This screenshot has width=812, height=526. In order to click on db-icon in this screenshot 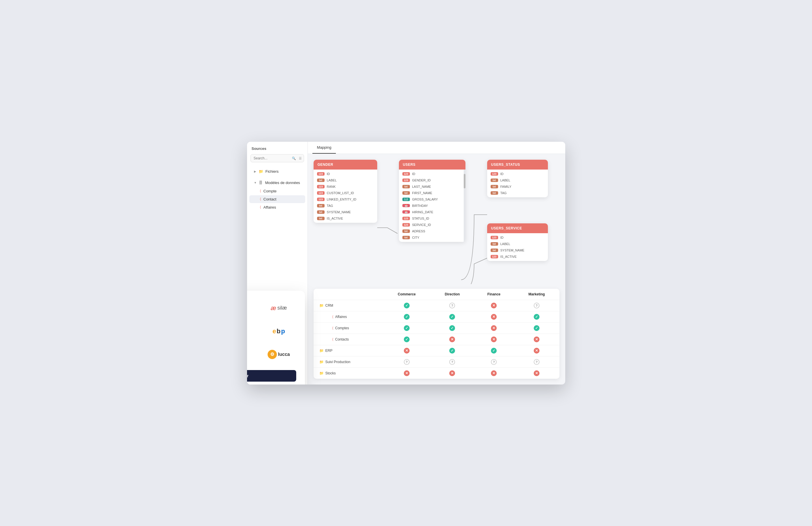, I will do `click(261, 183)`.